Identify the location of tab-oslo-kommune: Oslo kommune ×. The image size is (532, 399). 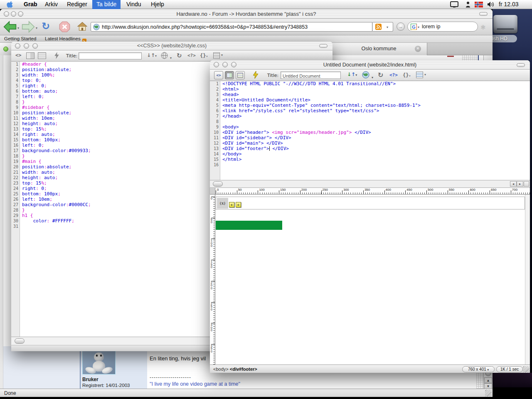
(379, 49).